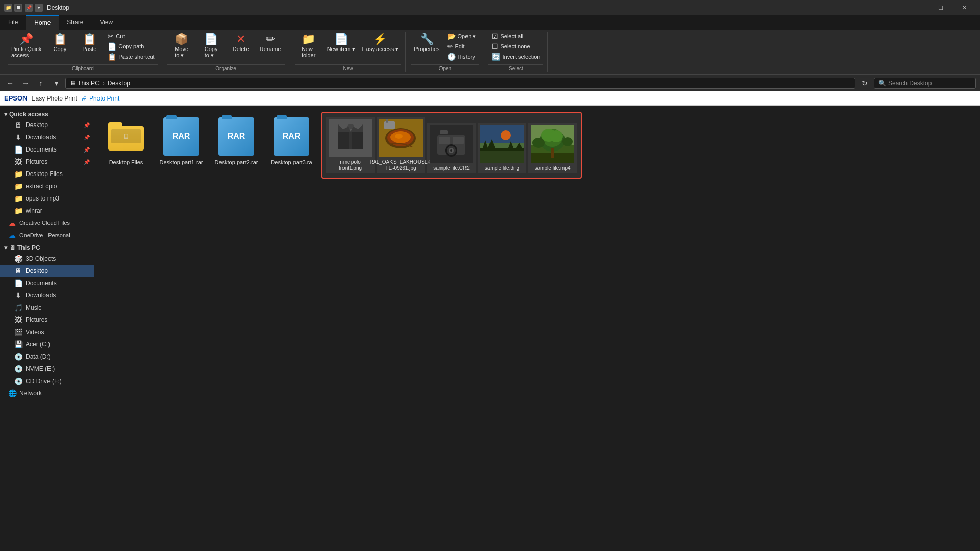 The height and width of the screenshot is (551, 980). I want to click on delete-button: ✕ Delete, so click(241, 43).